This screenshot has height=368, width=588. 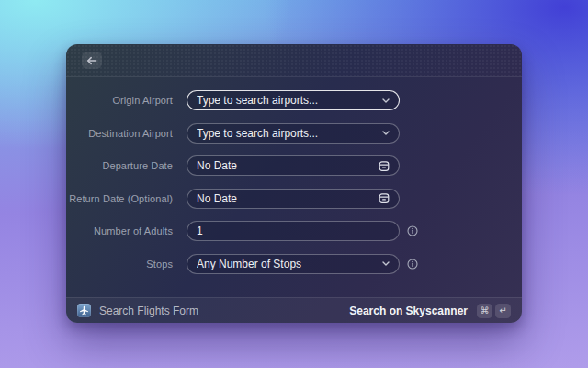 What do you see at coordinates (503, 311) in the screenshot?
I see `return-key-icon: ↵` at bounding box center [503, 311].